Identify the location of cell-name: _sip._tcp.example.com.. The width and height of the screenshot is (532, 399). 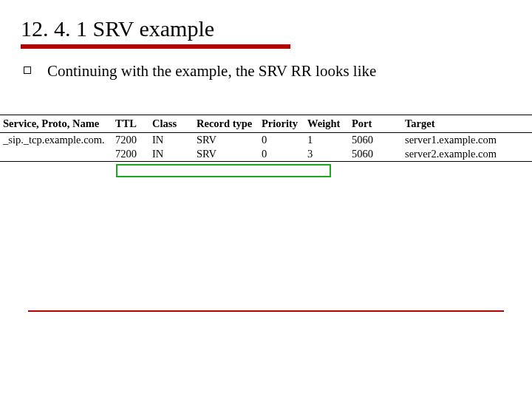
(56, 140).